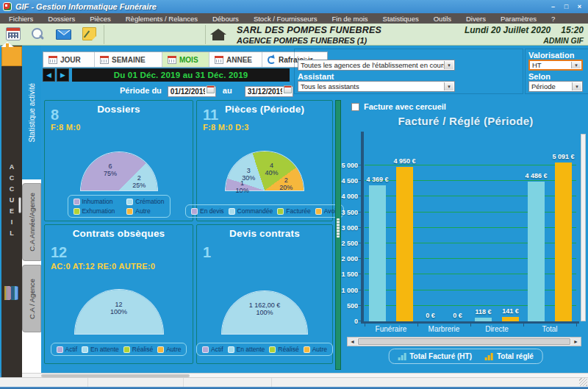 The width and height of the screenshot is (588, 389). What do you see at coordinates (162, 19) in the screenshot?
I see `menu-item-règlements-relances: Règlements / Relances` at bounding box center [162, 19].